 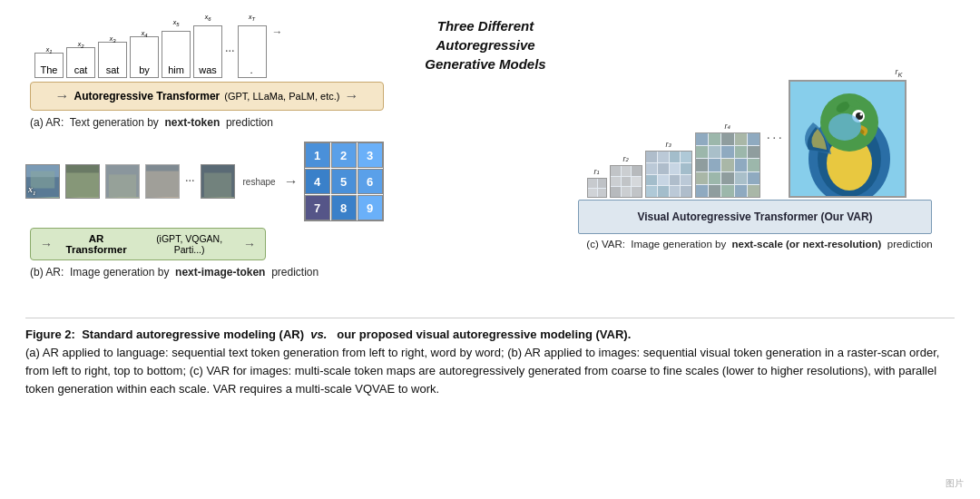 I want to click on gc-4: 4, so click(x=318, y=181).